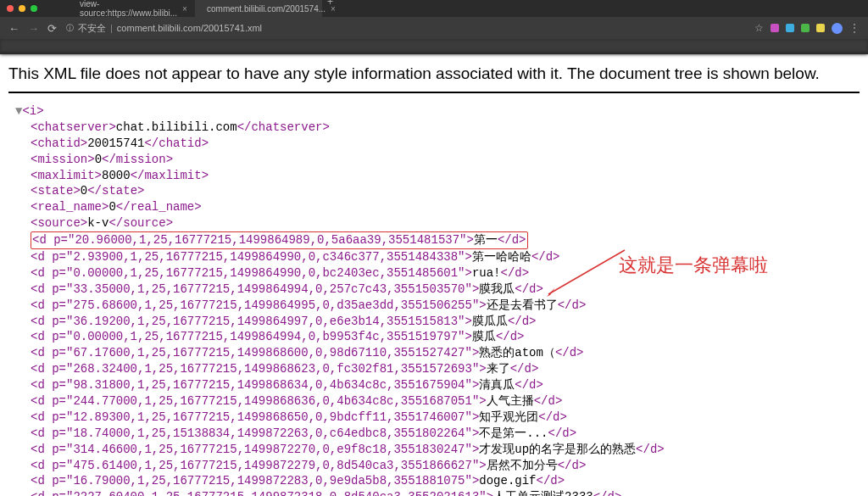 This screenshot has height=496, width=868. What do you see at coordinates (434, 290) in the screenshot?
I see `xml-danmaku-line: <d p="33.35000,1,25,16777215,1499864994,…` at bounding box center [434, 290].